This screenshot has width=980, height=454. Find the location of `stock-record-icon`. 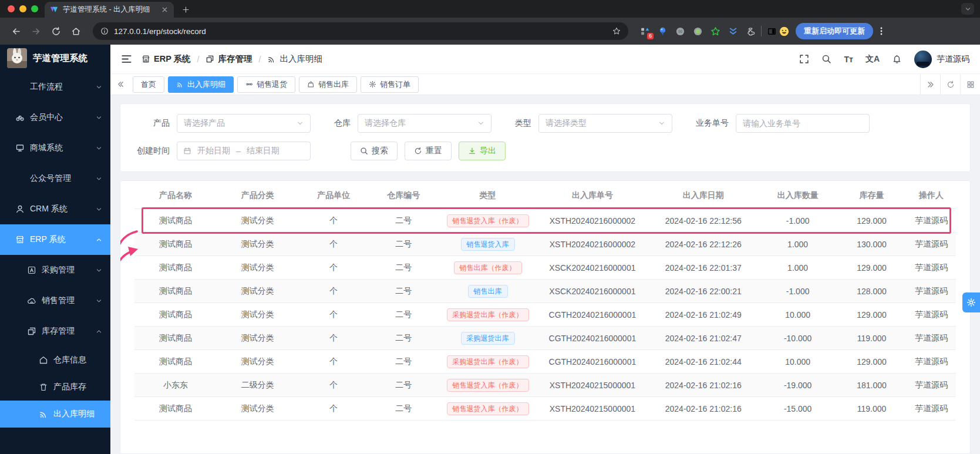

stock-record-icon is located at coordinates (43, 414).